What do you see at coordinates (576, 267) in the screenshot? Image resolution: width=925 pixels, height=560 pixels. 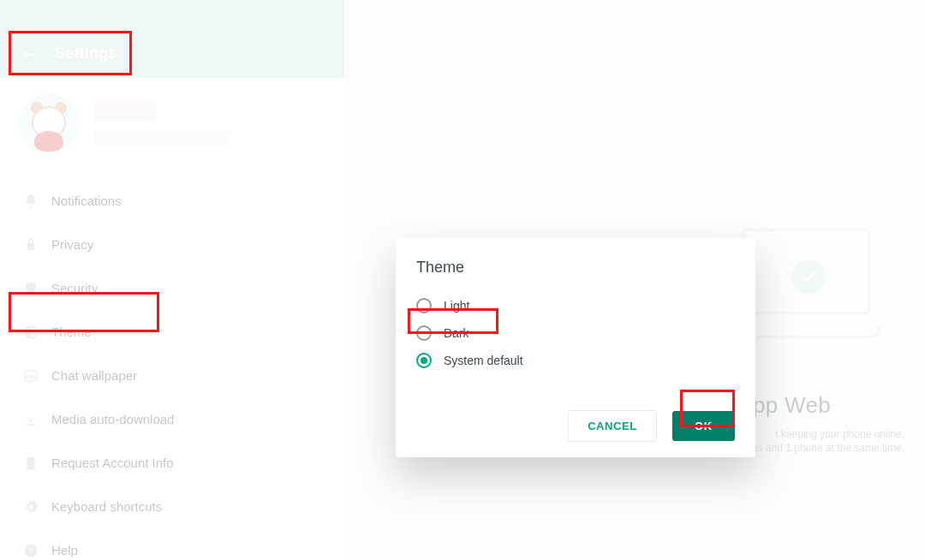 I see `dialog-title: Theme` at bounding box center [576, 267].